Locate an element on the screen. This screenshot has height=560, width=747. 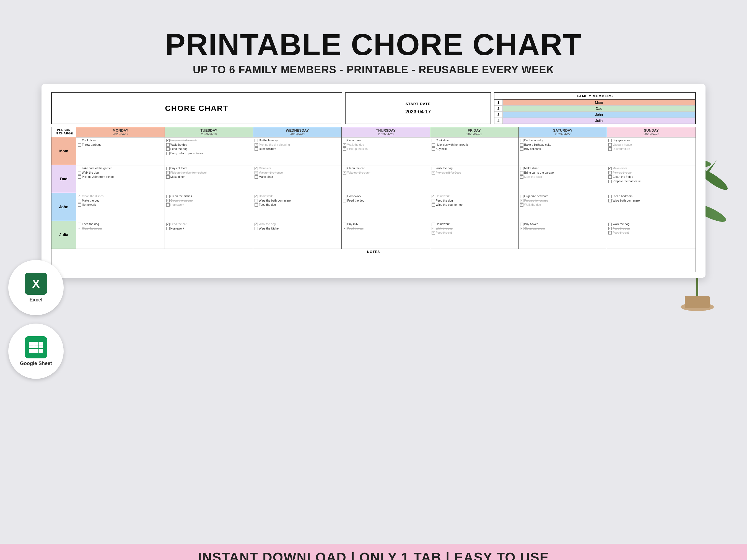
task-text: Clean bathroom is located at coordinates (535, 229).